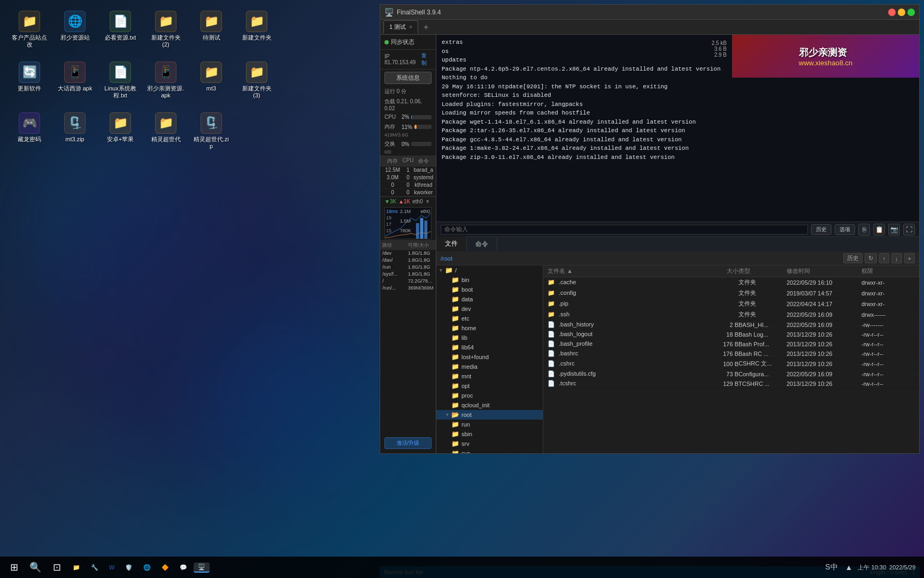 This screenshot has width=924, height=578. What do you see at coordinates (202, 567) in the screenshot?
I see `taskbar-finalshell: 🖥️` at bounding box center [202, 567].